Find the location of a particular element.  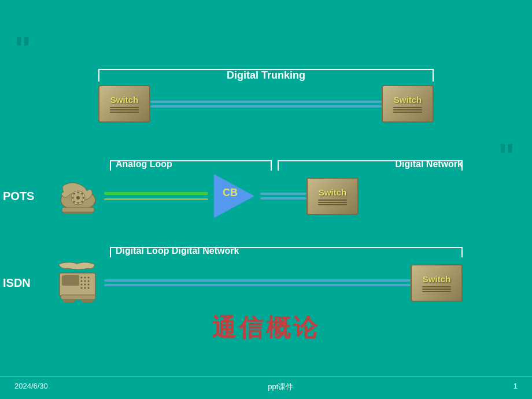

isdn-phone-icon is located at coordinates (78, 283).